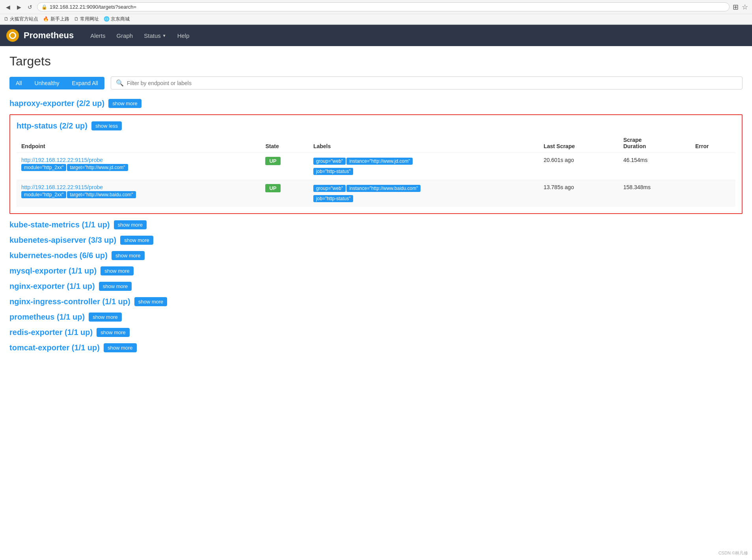 Image resolution: width=752 pixels, height=560 pixels. Describe the element at coordinates (21, 19) in the screenshot. I see `bookmark-firefox: 🗋 火狐官方站点` at that location.